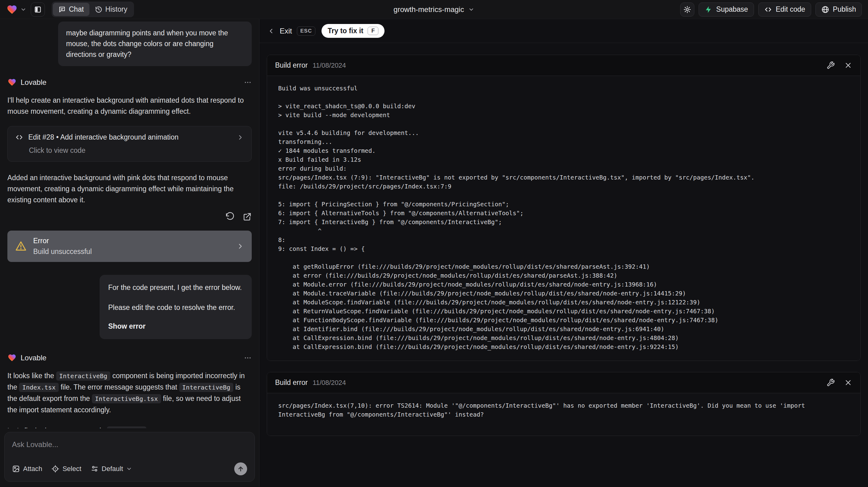 This screenshot has width=868, height=487. I want to click on edit-code-label: Edit code, so click(790, 9).